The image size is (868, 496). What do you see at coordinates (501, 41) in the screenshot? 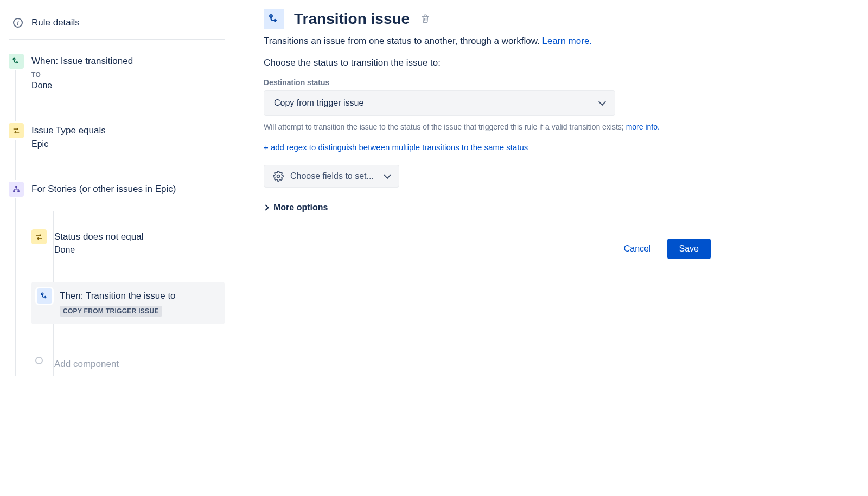
I see `description: Transitions an issue from one status to …` at bounding box center [501, 41].